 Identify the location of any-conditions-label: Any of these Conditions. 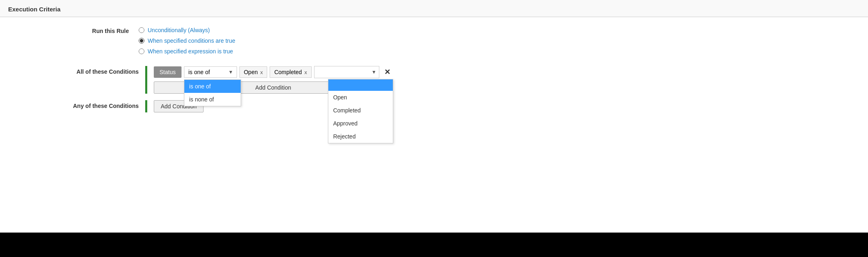
(78, 105).